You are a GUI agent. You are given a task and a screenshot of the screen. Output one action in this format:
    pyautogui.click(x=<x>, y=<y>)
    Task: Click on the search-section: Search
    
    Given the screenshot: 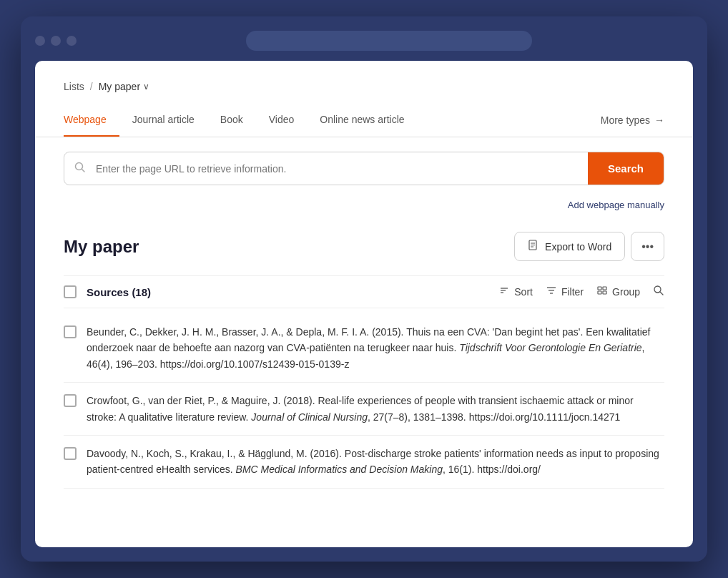 What is the action you would take?
    pyautogui.click(x=364, y=165)
    